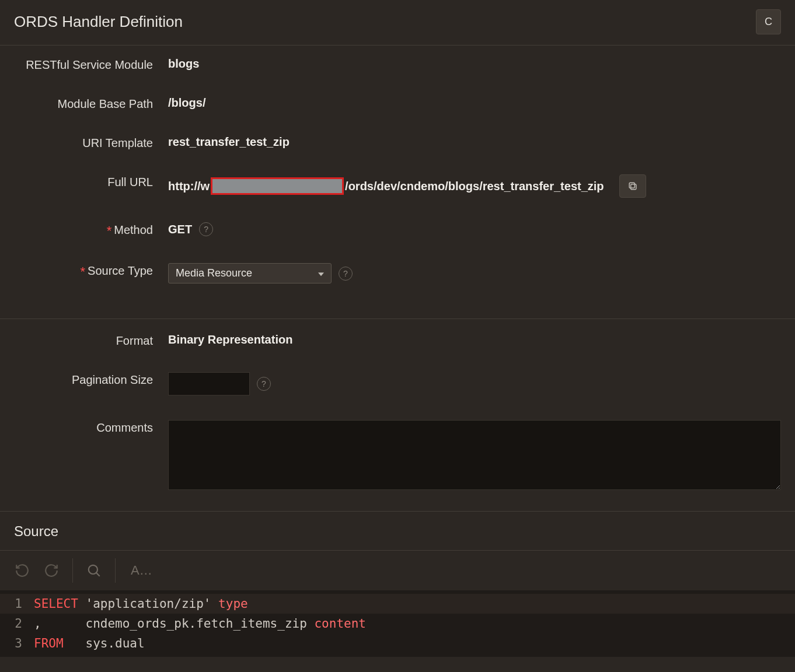 Image resolution: width=795 pixels, height=672 pixels. What do you see at coordinates (183, 64) in the screenshot?
I see `value-service-module: blogs` at bounding box center [183, 64].